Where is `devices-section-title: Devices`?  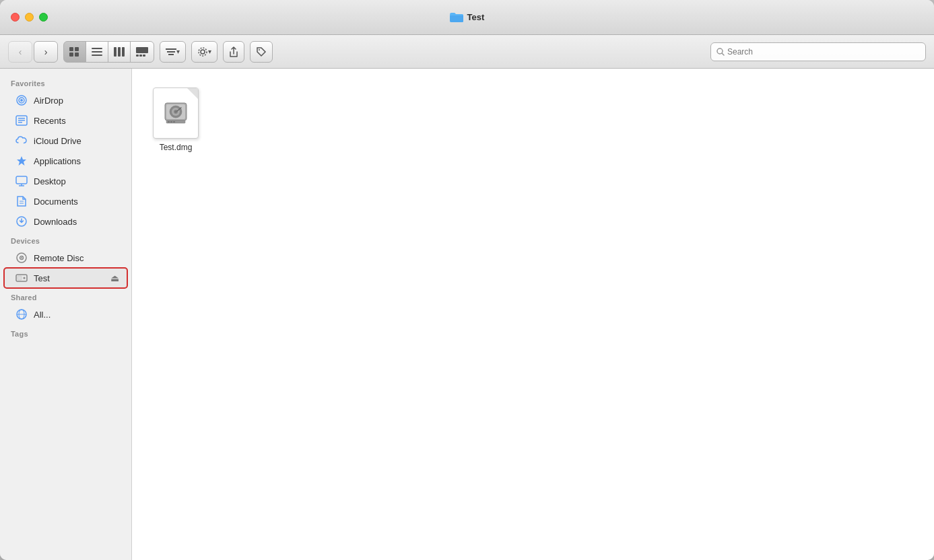 devices-section-title: Devices is located at coordinates (66, 240).